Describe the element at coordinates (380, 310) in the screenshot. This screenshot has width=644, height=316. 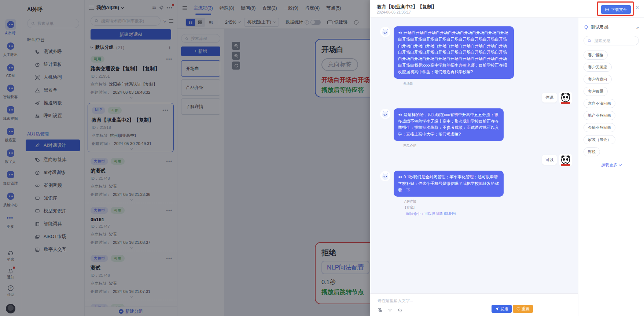
I see `mic-muted-icon` at that location.